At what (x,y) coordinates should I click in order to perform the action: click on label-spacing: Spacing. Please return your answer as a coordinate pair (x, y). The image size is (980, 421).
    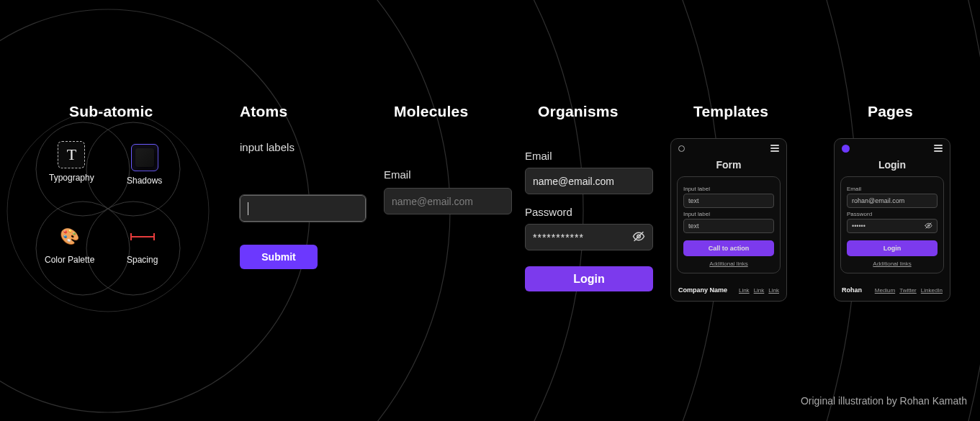
    Looking at the image, I should click on (143, 260).